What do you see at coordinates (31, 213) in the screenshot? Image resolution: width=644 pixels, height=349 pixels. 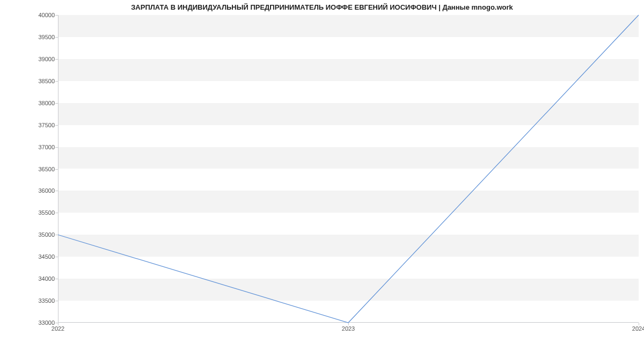 I see `y-tick-label: 35500` at bounding box center [31, 213].